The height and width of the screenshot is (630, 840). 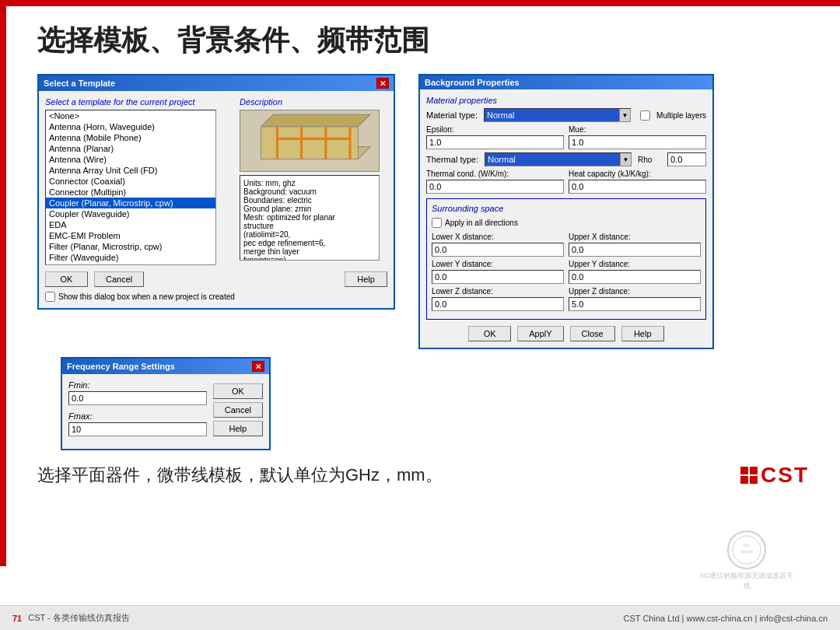 I want to click on background-apply-button: ApplY, so click(x=540, y=334).